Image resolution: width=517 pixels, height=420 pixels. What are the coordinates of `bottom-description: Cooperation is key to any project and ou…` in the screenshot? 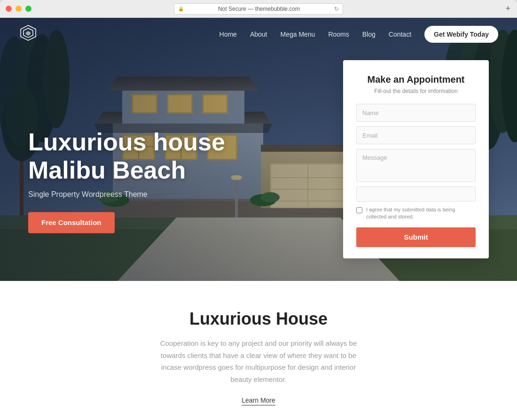 It's located at (258, 361).